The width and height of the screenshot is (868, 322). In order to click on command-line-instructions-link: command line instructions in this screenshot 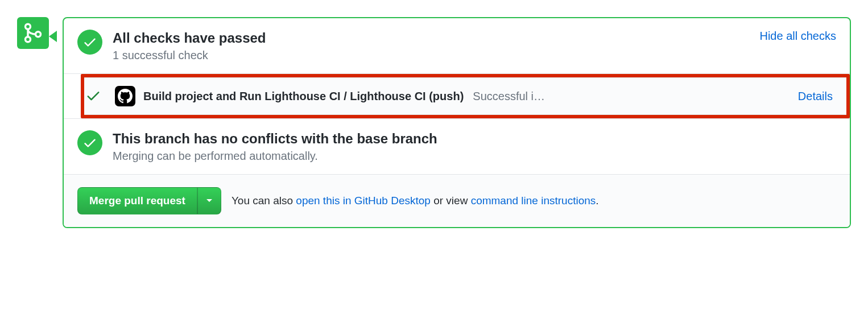, I will do `click(534, 200)`.